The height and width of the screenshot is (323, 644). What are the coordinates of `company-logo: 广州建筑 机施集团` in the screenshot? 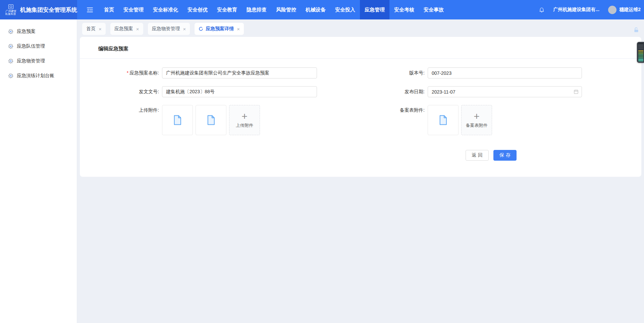 It's located at (11, 10).